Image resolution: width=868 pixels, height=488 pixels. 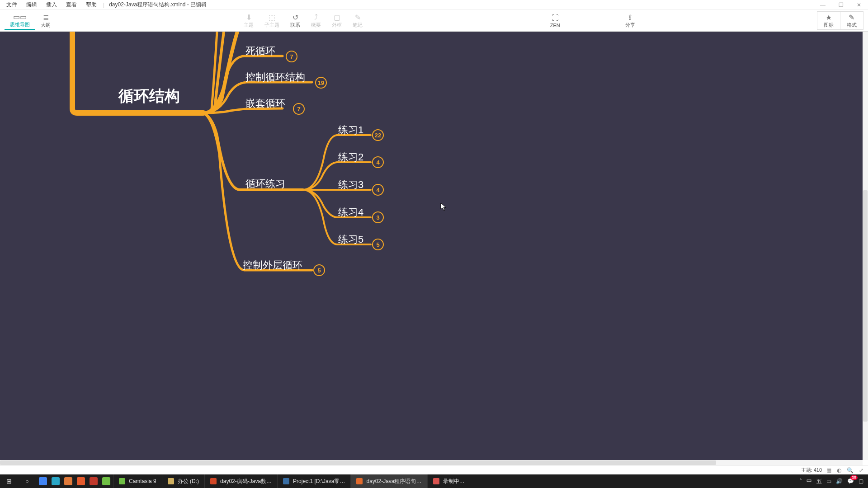 I want to click on vertical-scrollbar, so click(x=865, y=246).